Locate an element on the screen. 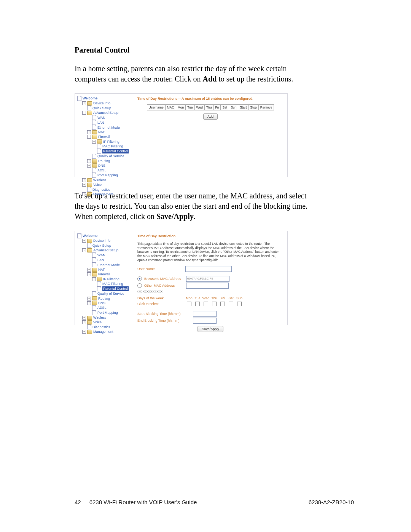 The height and width of the screenshot is (532, 411). day-mon: Mon is located at coordinates (189, 298).